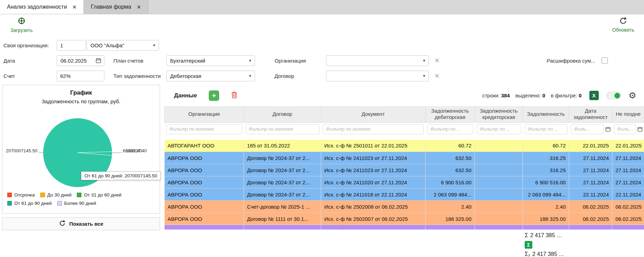 The height and width of the screenshot is (257, 644). Describe the element at coordinates (123, 45) in the screenshot. I see `own-org-select: ООО "Альфа" ▾` at that location.